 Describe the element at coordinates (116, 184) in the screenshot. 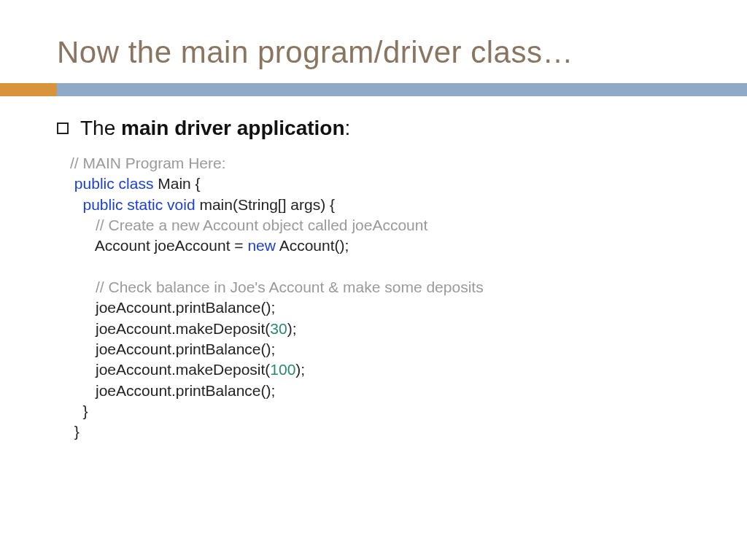

I see `code-keyword: public class` at that location.